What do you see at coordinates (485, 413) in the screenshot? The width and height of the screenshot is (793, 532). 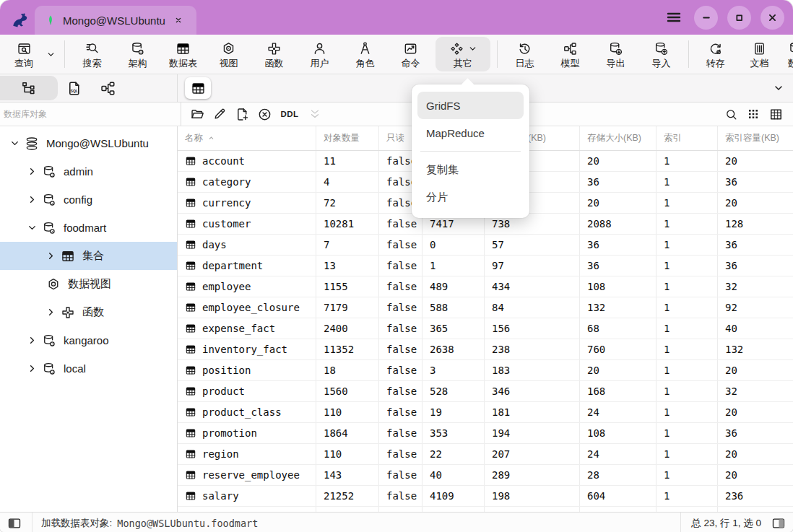 I see `table-row: product_class110false1918124120` at bounding box center [485, 413].